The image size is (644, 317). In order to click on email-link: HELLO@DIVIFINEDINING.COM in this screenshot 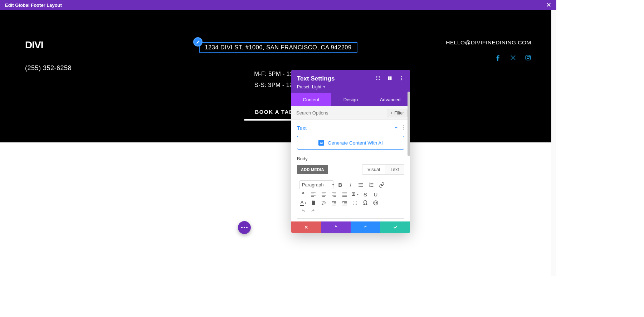, I will do `click(447, 43)`.